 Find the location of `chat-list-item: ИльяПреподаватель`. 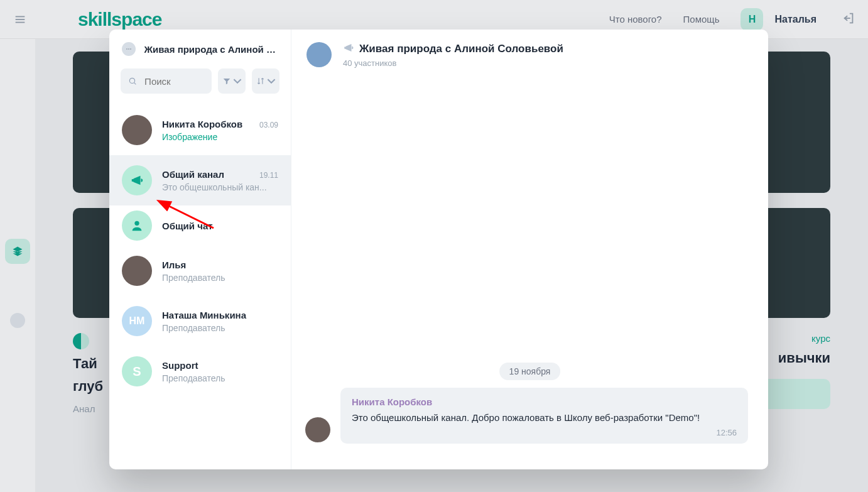

chat-list-item: ИльяПреподаватель is located at coordinates (200, 271).